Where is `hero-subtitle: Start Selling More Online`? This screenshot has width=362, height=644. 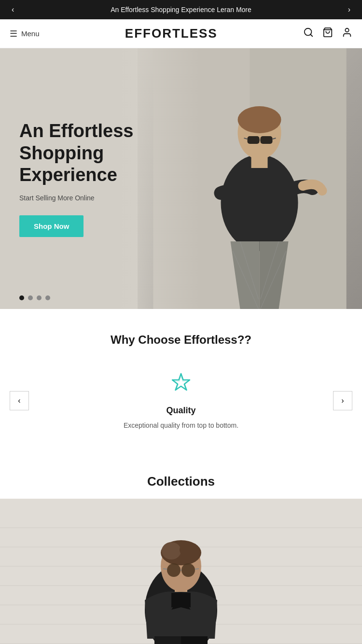 hero-subtitle: Start Selling More Online is located at coordinates (109, 198).